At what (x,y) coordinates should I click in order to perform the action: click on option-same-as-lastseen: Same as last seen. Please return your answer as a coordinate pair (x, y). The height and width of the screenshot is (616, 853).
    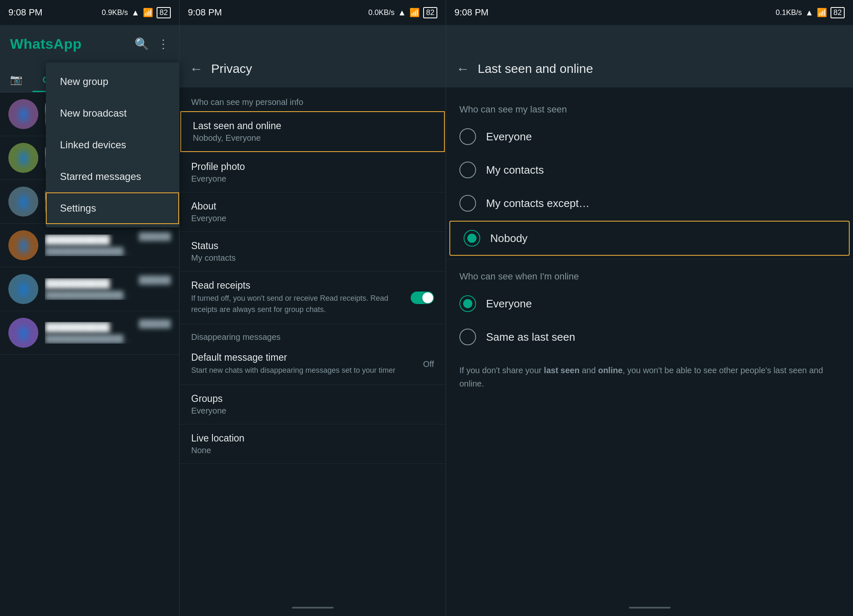
    Looking at the image, I should click on (650, 337).